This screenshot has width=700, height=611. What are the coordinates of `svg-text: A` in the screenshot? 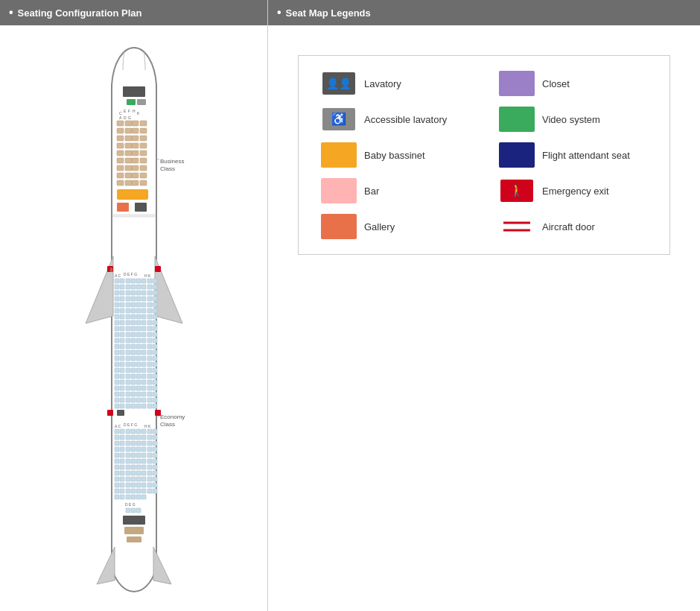 It's located at (121, 118).